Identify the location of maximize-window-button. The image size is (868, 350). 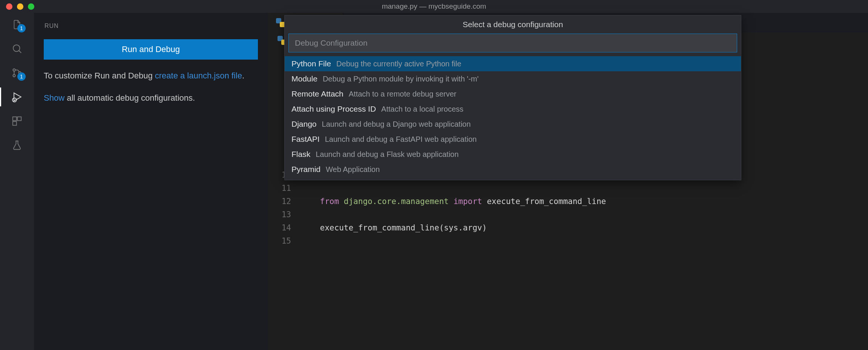
(31, 7).